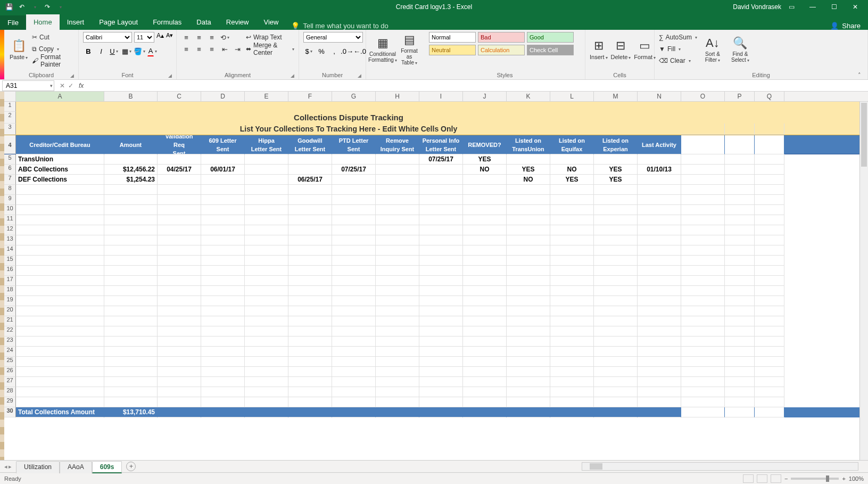  Describe the element at coordinates (114, 51) in the screenshot. I see `underline-icon: U` at that location.